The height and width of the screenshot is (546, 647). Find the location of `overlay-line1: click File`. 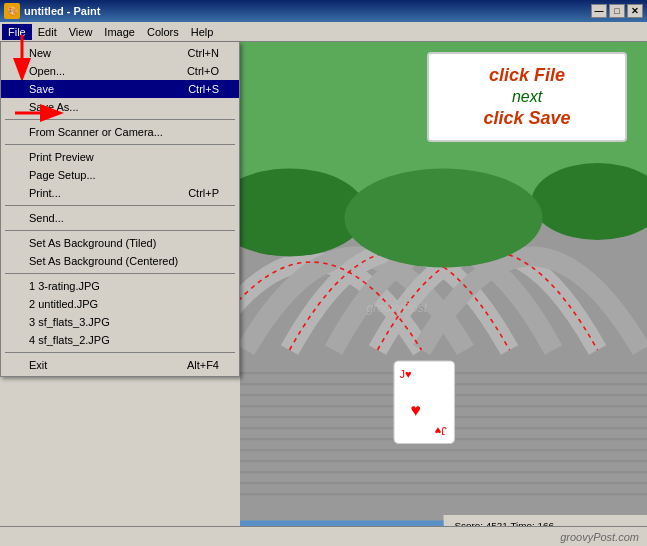

overlay-line1: click File is located at coordinates (527, 76).